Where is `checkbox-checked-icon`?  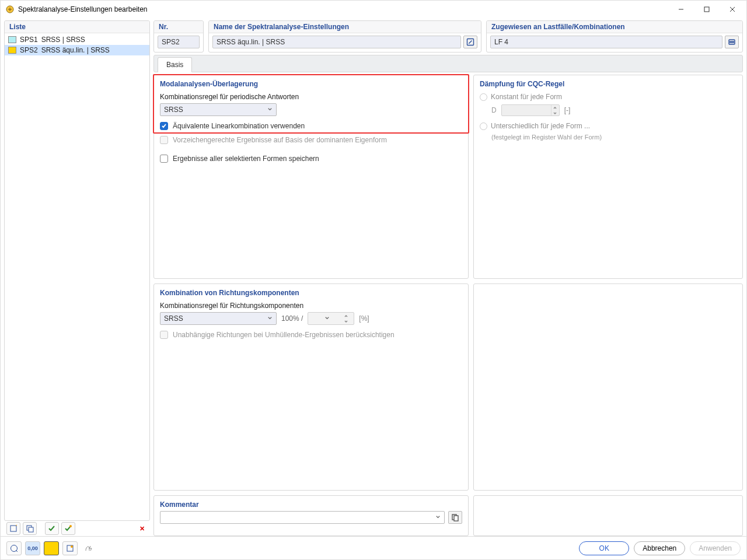
checkbox-checked-icon is located at coordinates (164, 126).